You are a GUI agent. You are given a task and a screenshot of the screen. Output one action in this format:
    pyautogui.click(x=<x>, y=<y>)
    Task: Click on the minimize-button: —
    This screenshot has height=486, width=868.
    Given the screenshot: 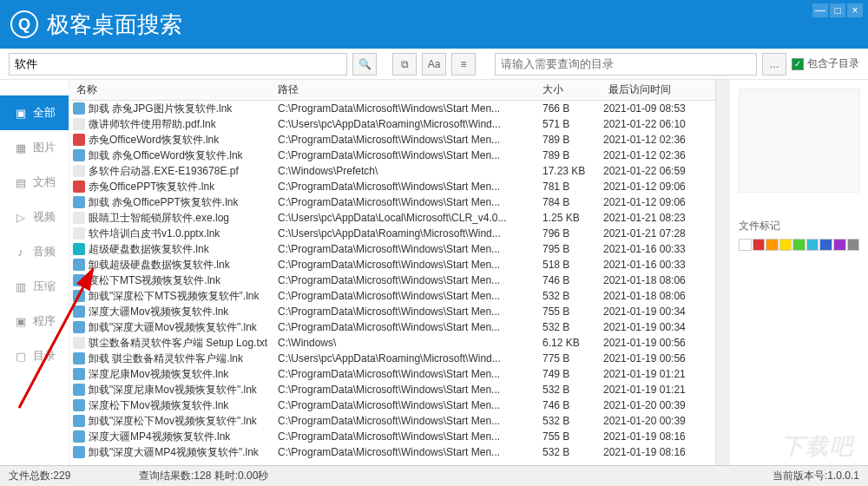 What is the action you would take?
    pyautogui.click(x=820, y=10)
    